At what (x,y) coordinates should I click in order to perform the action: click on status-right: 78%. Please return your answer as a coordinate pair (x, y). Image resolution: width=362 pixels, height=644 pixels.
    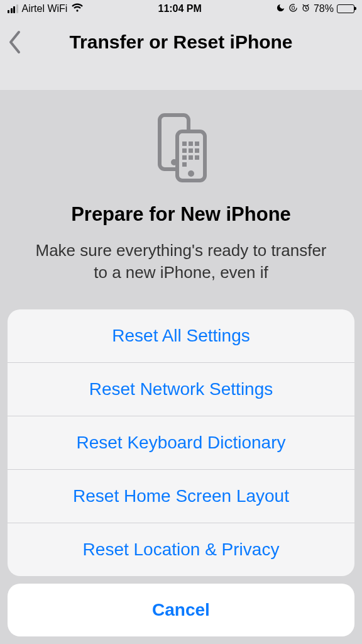
    Looking at the image, I should click on (315, 9).